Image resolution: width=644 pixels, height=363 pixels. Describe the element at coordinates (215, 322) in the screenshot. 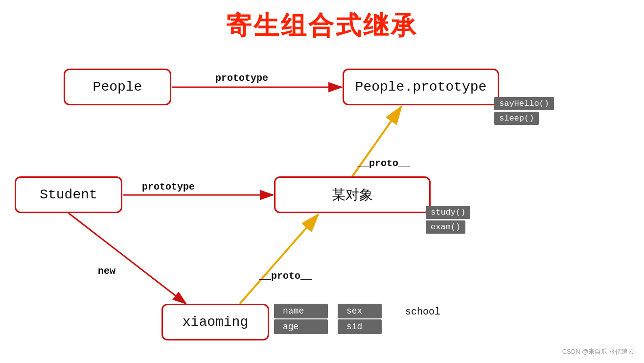

I see `box-xiaoming: xiaoming` at that location.